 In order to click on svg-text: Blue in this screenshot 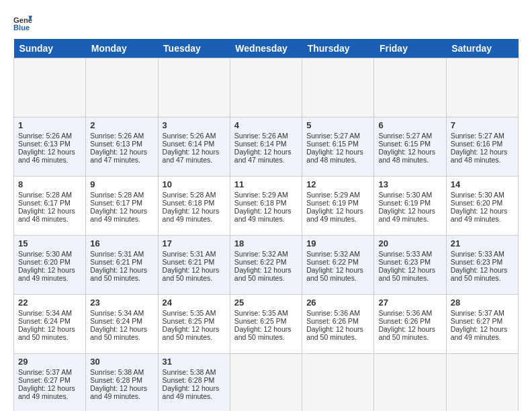, I will do `click(21, 28)`.